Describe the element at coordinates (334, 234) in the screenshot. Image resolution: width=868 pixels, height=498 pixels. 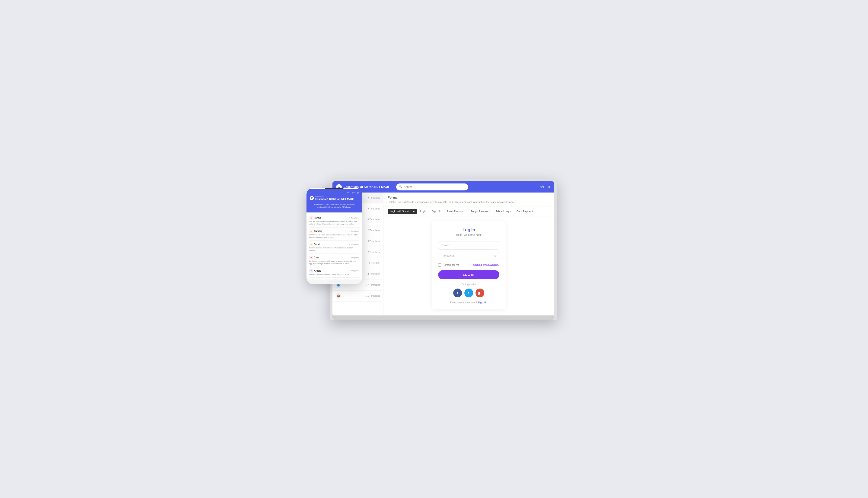
I see `phone-list-item-1: ■ Catalog 9 Templates Let the users sele…` at that location.